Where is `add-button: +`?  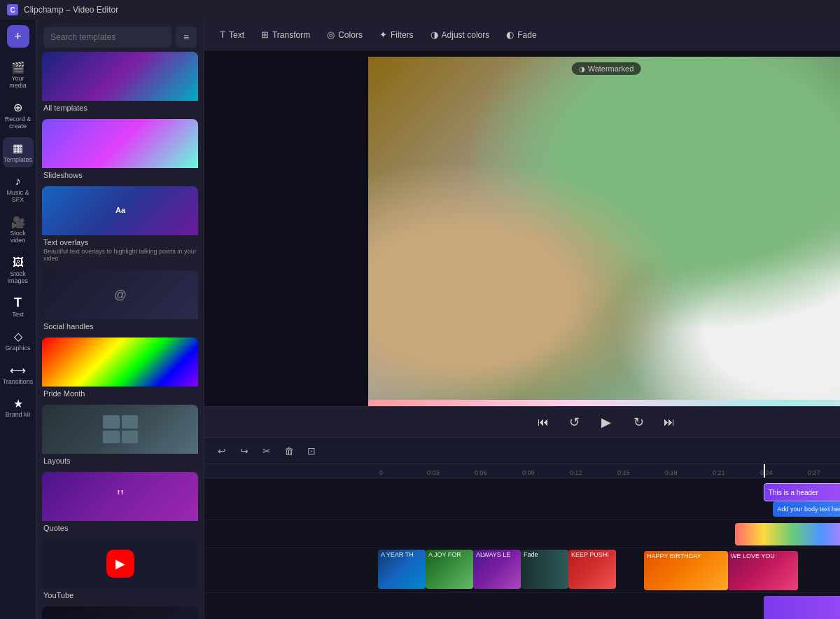
add-button: + is located at coordinates (18, 36).